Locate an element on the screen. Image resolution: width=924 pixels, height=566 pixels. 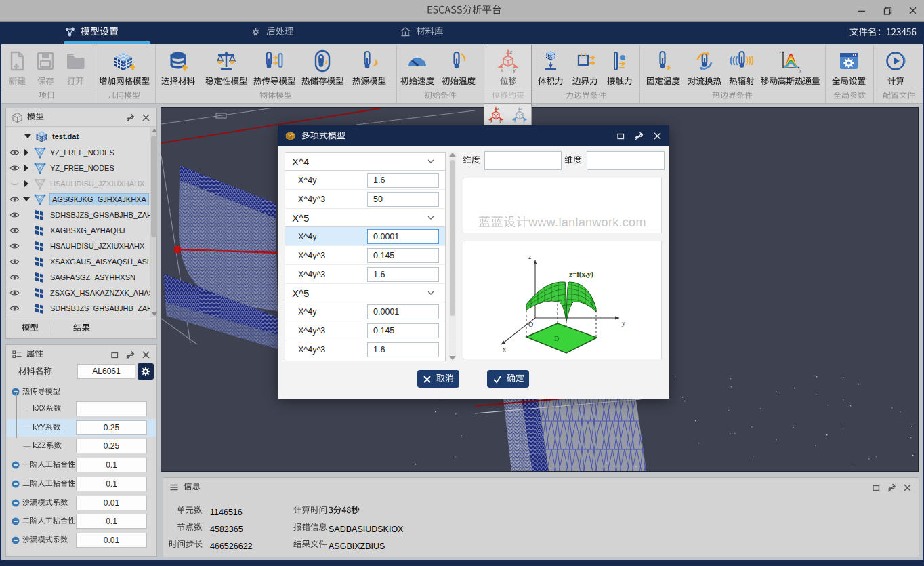
svg-text: D is located at coordinates (557, 339).